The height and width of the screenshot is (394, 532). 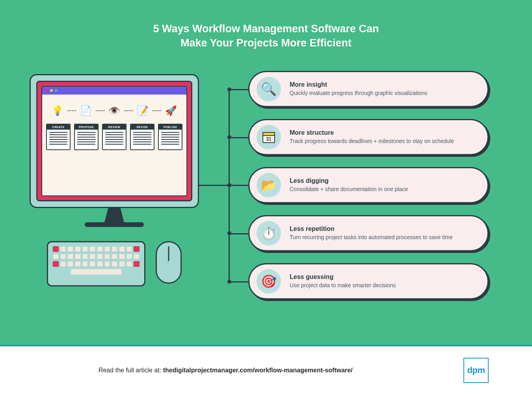 I want to click on workflow-card-label: REVIEW, so click(x=114, y=127).